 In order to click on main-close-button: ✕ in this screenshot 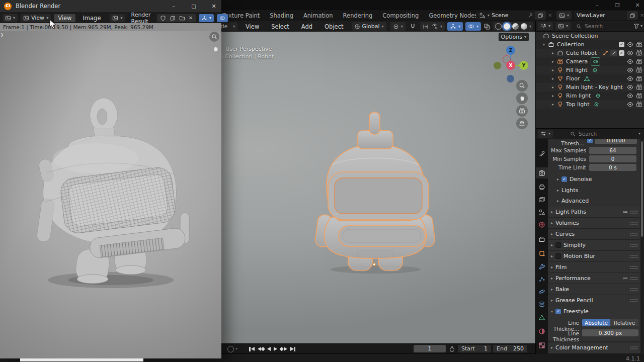, I will do `click(637, 5)`.